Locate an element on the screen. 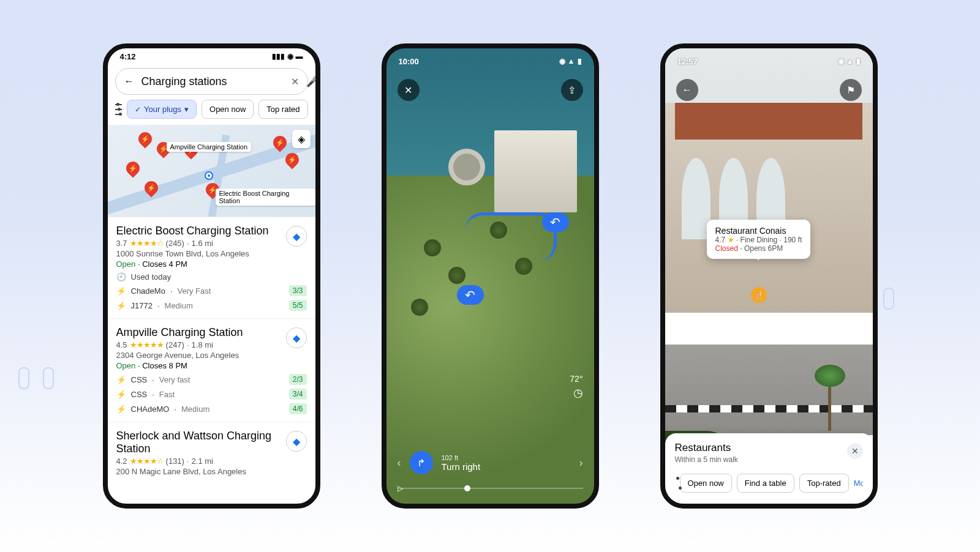  feedback-button: ⚑ is located at coordinates (851, 90).